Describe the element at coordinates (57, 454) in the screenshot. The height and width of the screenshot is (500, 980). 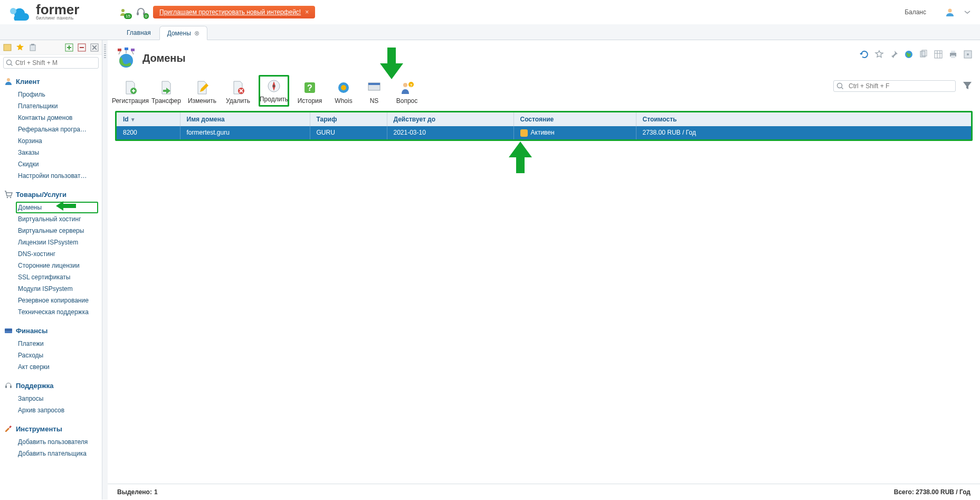
I see `sidebar-item-add-payer: Добавить плательщика` at that location.